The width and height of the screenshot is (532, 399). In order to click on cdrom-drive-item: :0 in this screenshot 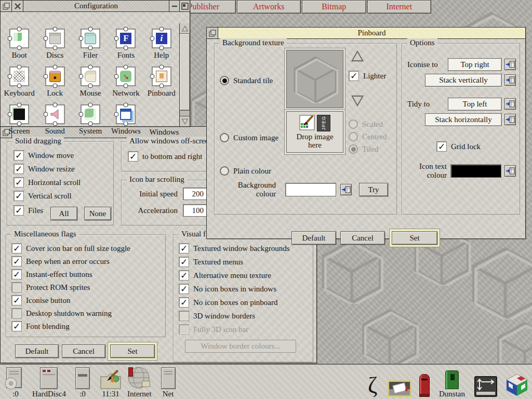, I will do `click(16, 382)`.